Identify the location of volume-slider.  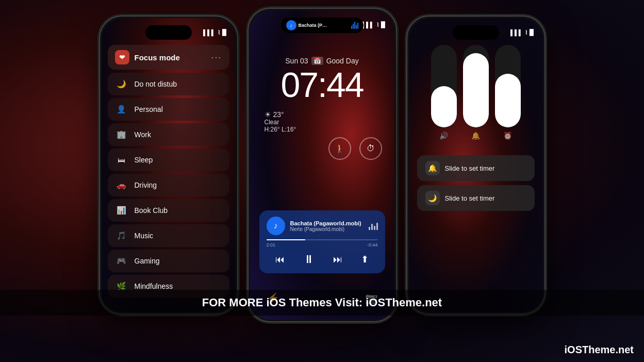
(444, 86).